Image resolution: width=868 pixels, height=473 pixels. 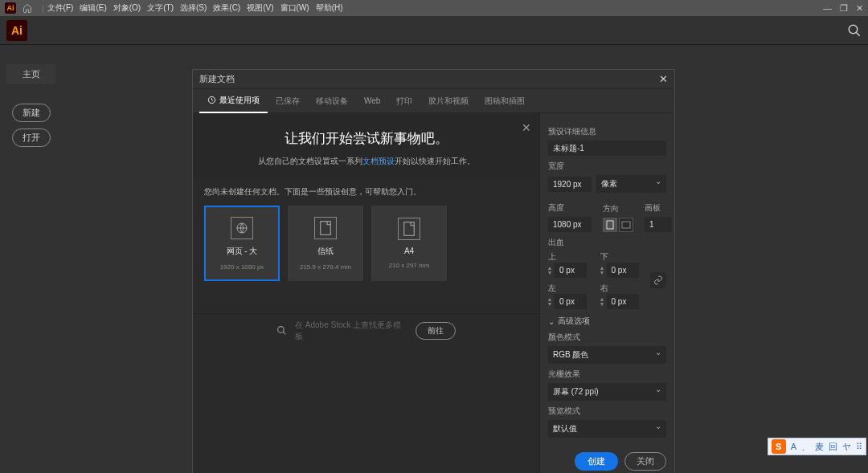 I want to click on ime-grip-icon: ⠿, so click(x=859, y=446).